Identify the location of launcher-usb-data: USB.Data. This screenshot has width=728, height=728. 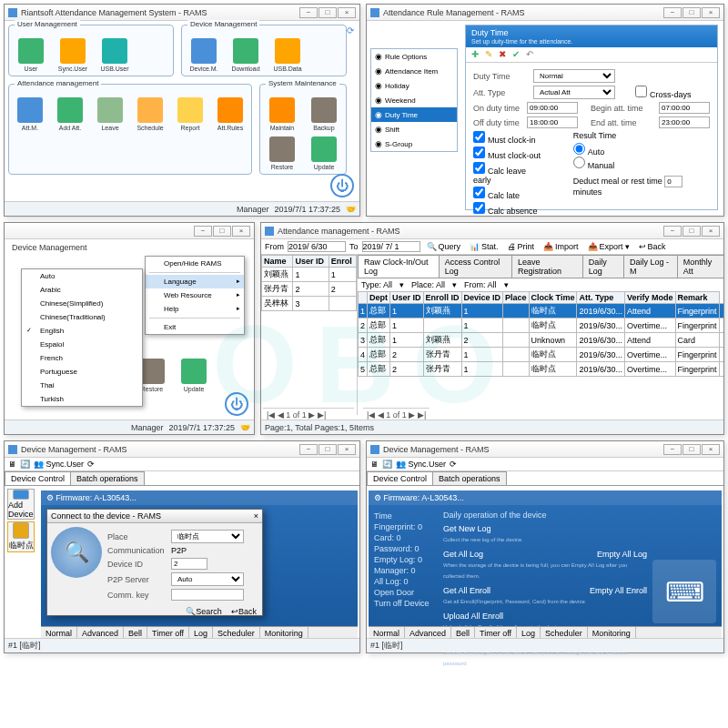
(288, 55).